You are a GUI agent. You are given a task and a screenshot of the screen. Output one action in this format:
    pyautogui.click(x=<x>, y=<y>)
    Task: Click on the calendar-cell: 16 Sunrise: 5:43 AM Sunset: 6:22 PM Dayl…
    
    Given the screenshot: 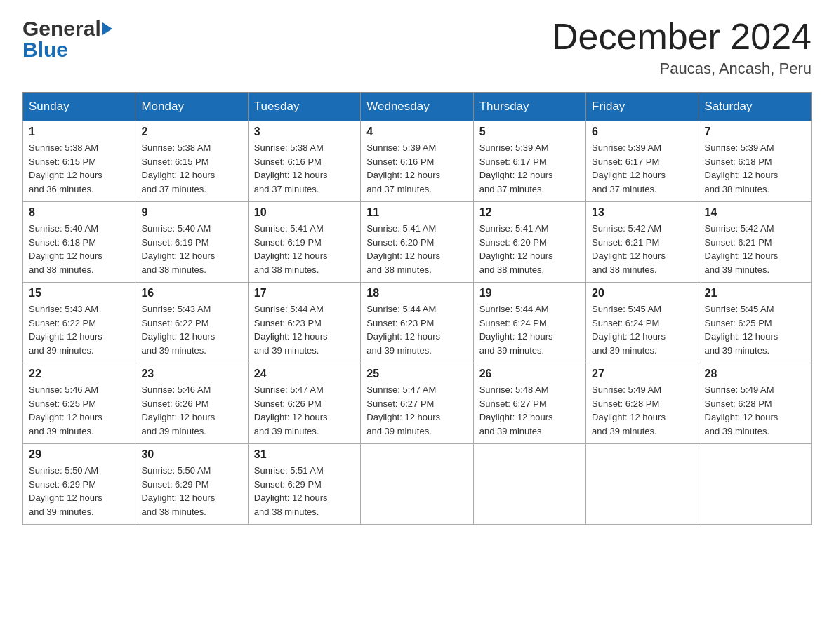 What is the action you would take?
    pyautogui.click(x=192, y=323)
    